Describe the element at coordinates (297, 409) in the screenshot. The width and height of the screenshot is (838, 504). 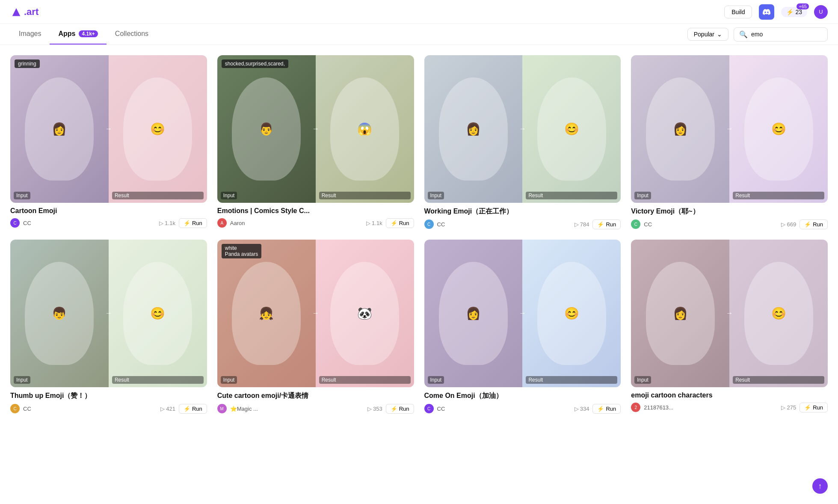
I see `author-name: ⭐Magic ...` at that location.